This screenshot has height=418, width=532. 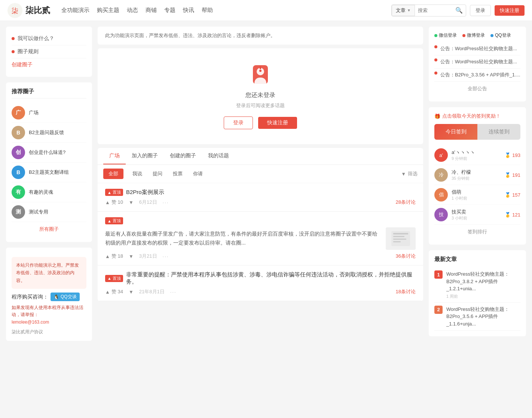 I want to click on circle-avatar: 测, so click(x=18, y=212).